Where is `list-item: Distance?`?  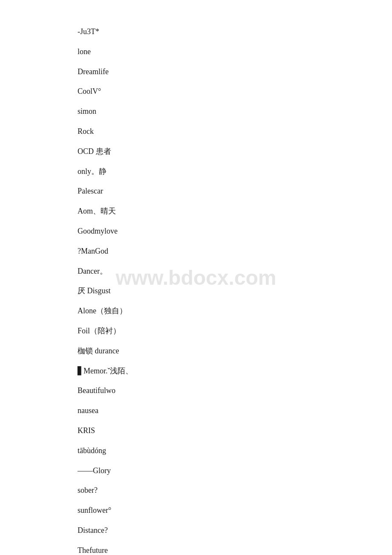
list-item: Distance? is located at coordinates (235, 530).